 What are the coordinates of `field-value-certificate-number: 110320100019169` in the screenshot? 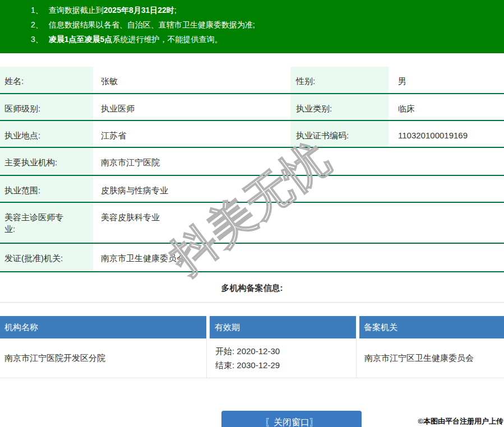 It's located at (446, 134).